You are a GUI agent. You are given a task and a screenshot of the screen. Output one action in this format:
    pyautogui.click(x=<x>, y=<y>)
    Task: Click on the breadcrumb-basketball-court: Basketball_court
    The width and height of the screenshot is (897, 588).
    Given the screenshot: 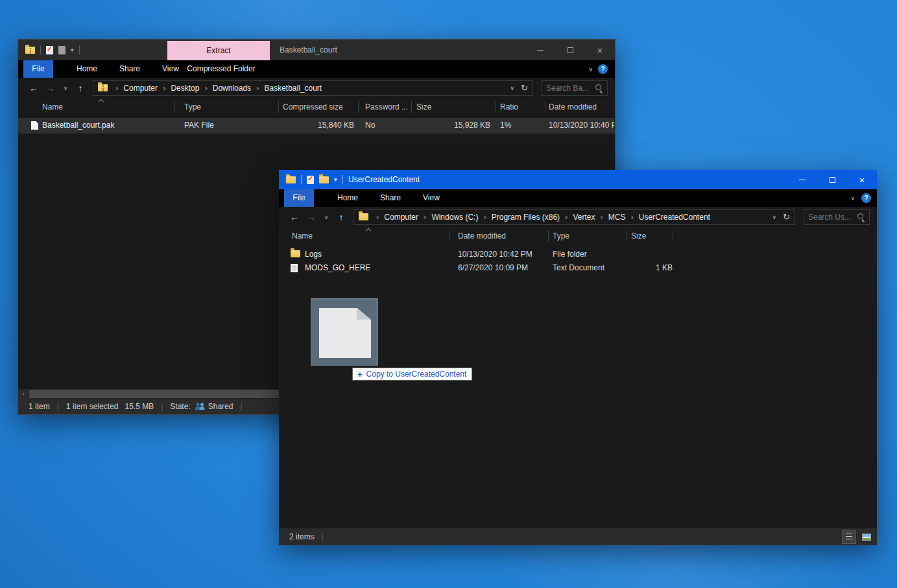 What is the action you would take?
    pyautogui.click(x=293, y=88)
    